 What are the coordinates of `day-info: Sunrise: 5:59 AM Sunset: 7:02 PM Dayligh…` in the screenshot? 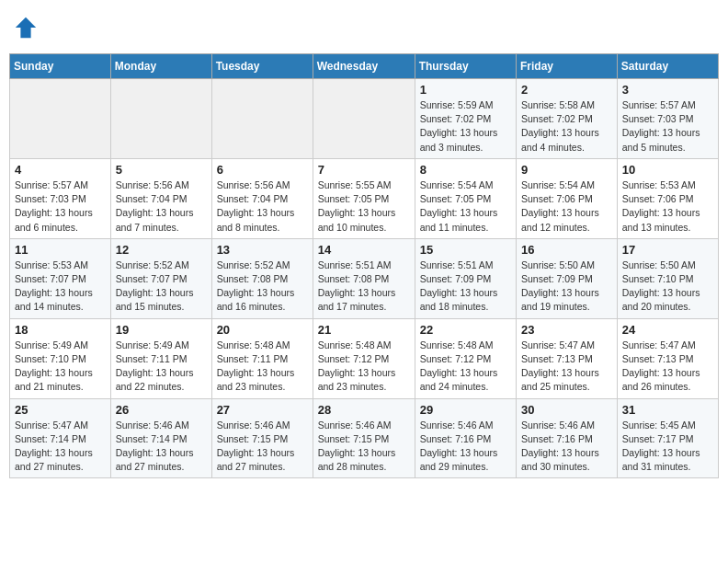 It's located at (465, 127).